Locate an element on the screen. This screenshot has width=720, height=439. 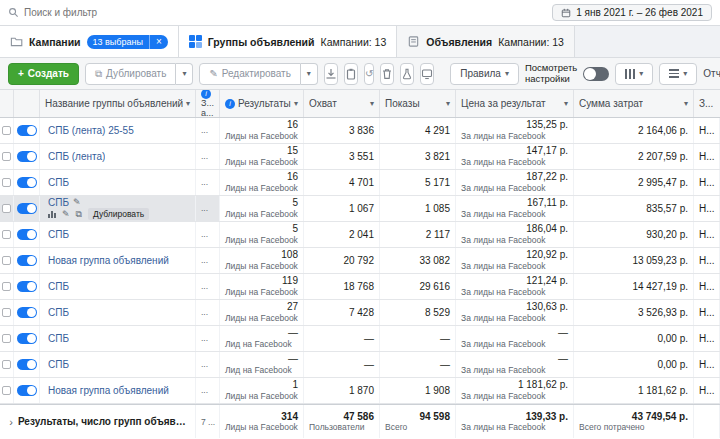
edit-caret-button: ▾ is located at coordinates (310, 74).